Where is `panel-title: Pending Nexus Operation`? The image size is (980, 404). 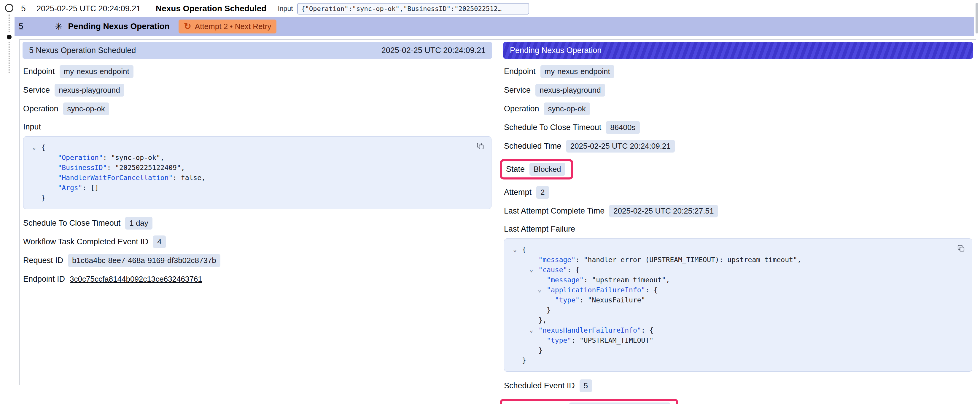
panel-title: Pending Nexus Operation is located at coordinates (555, 51).